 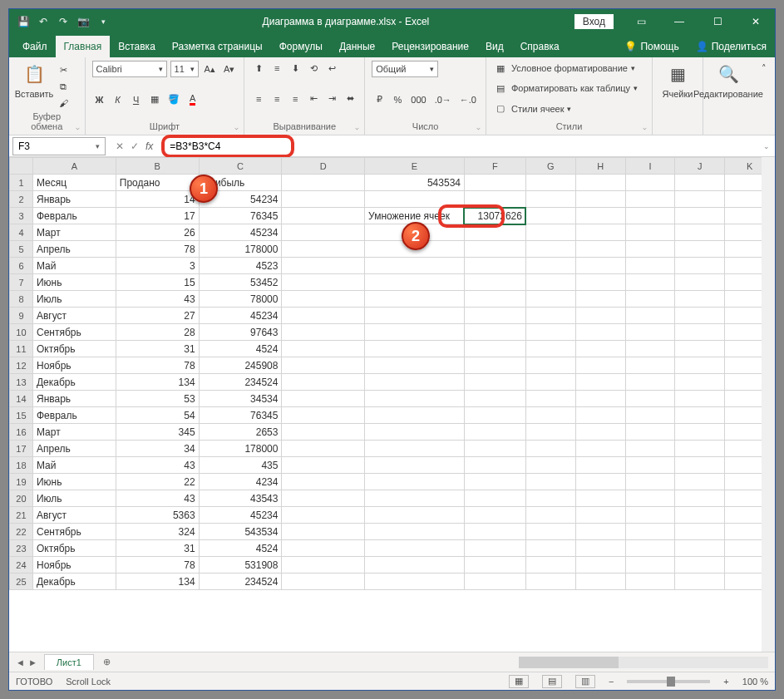 What do you see at coordinates (650, 432) in the screenshot?
I see `cell-I16` at bounding box center [650, 432].